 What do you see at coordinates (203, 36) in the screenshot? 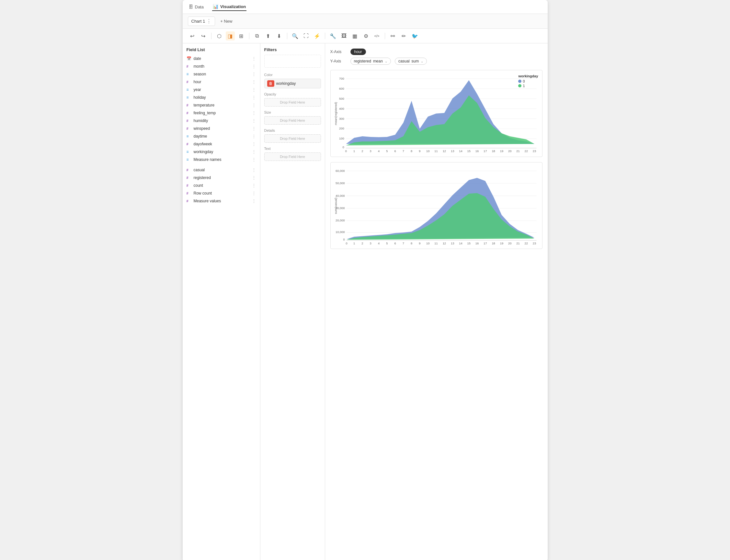
I see `redo-button: ↪` at bounding box center [203, 36].